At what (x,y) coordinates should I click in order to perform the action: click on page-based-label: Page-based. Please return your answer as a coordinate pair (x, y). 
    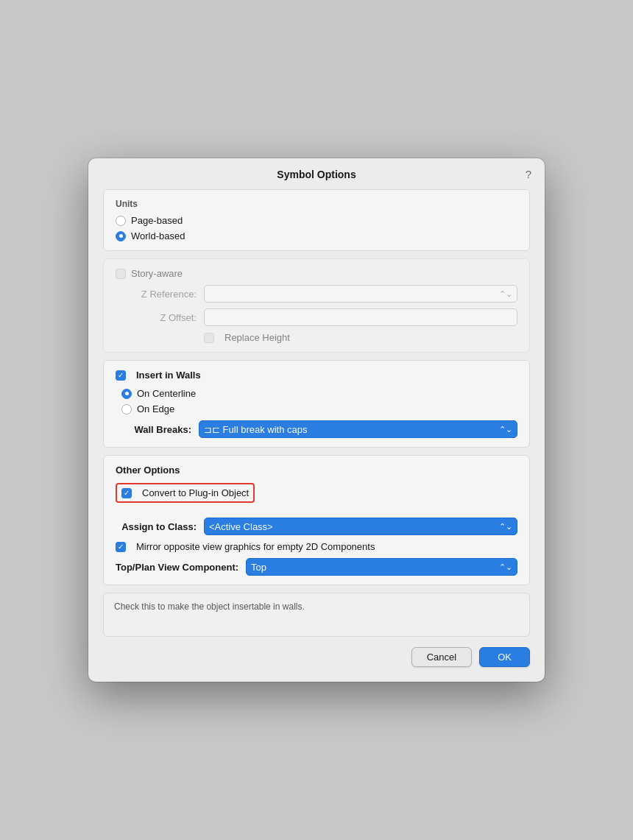
    Looking at the image, I should click on (157, 221).